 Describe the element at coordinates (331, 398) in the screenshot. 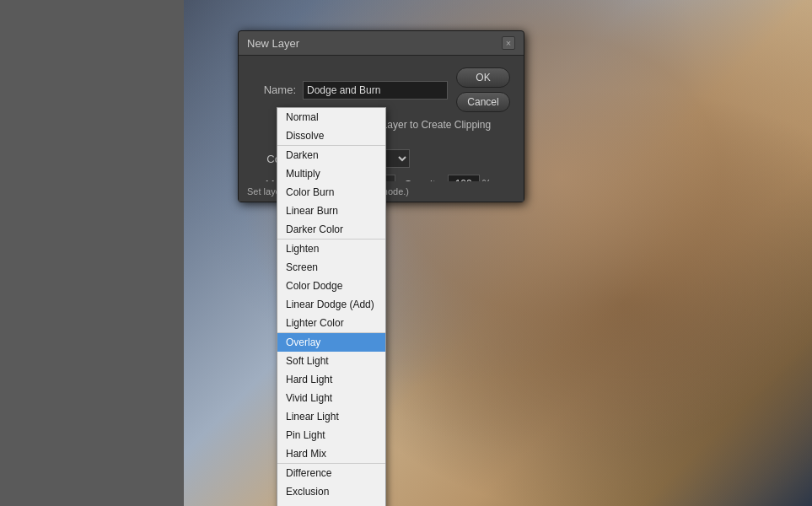

I see `dropdown-group-contrast: Overlay Soft Light Hard Light Vivid Ligh…` at that location.